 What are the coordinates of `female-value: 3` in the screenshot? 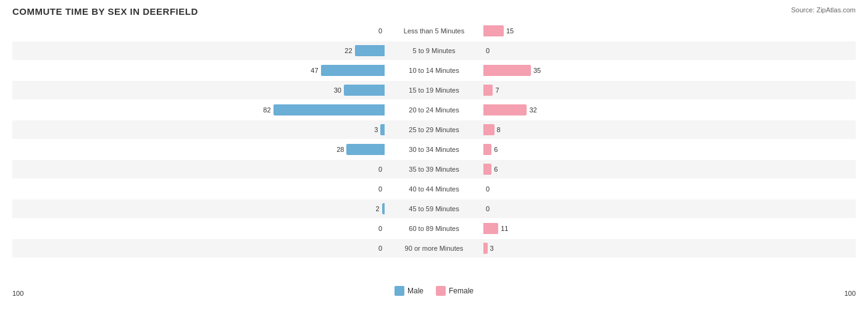 It's located at (492, 248).